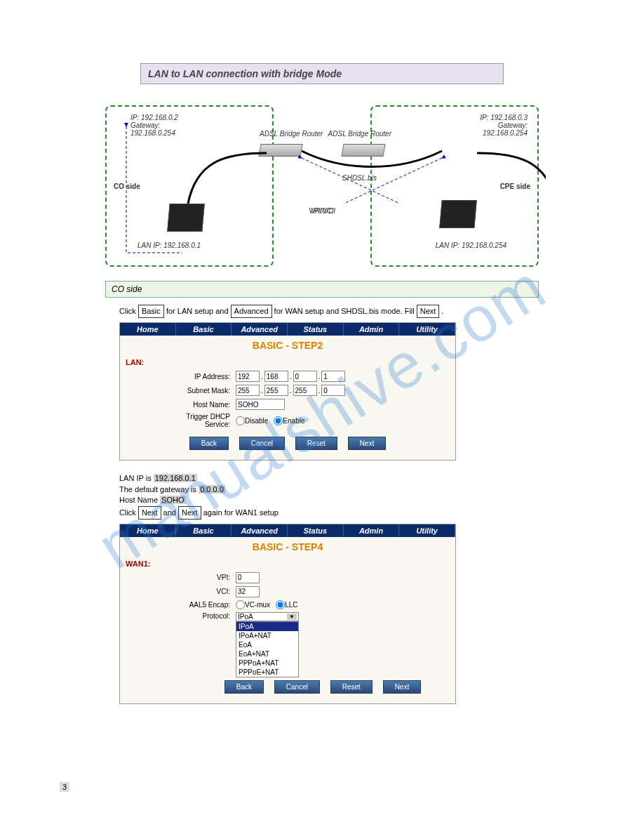 The image size is (644, 834). What do you see at coordinates (427, 329) in the screenshot?
I see `tab-utility: Utility` at bounding box center [427, 329].